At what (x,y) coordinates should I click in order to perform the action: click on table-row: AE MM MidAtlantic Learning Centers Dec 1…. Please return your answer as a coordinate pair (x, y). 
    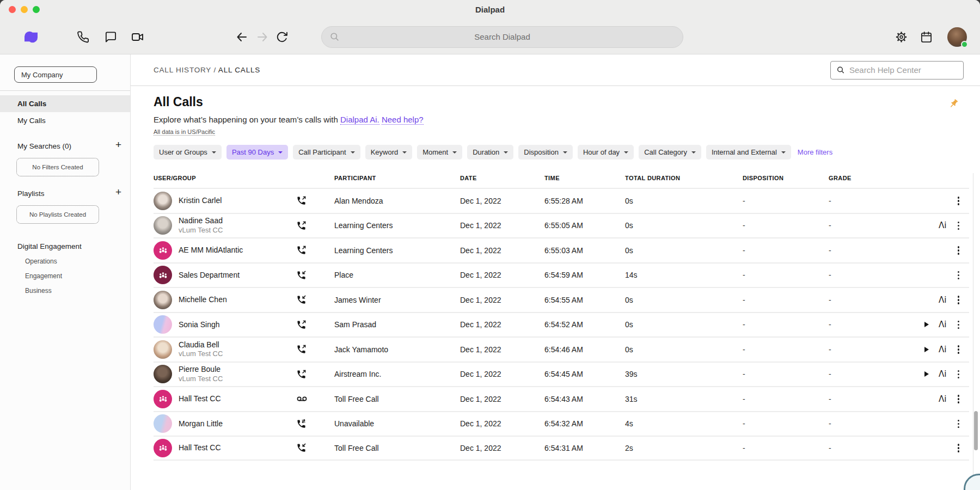
    Looking at the image, I should click on (561, 250).